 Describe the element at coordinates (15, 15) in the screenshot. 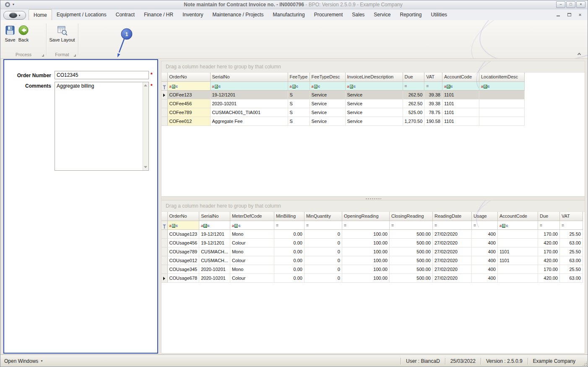

I see `application-menu-button: ▾` at that location.